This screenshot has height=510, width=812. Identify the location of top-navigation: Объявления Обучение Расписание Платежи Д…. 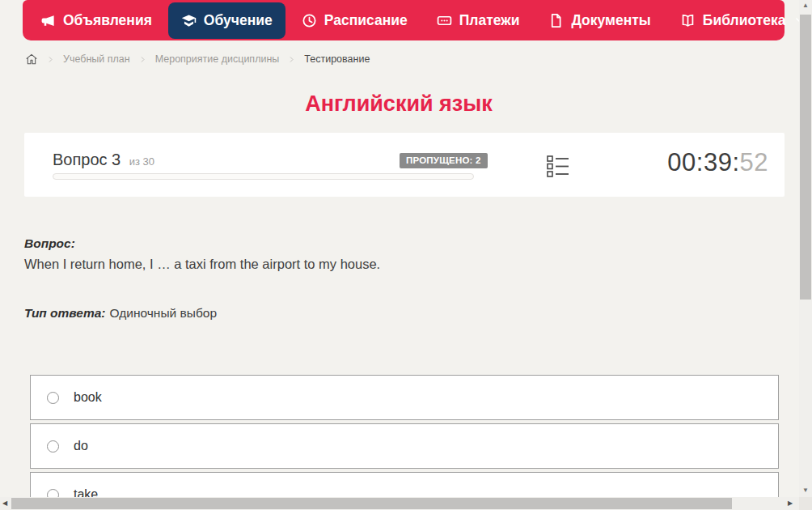
(404, 20).